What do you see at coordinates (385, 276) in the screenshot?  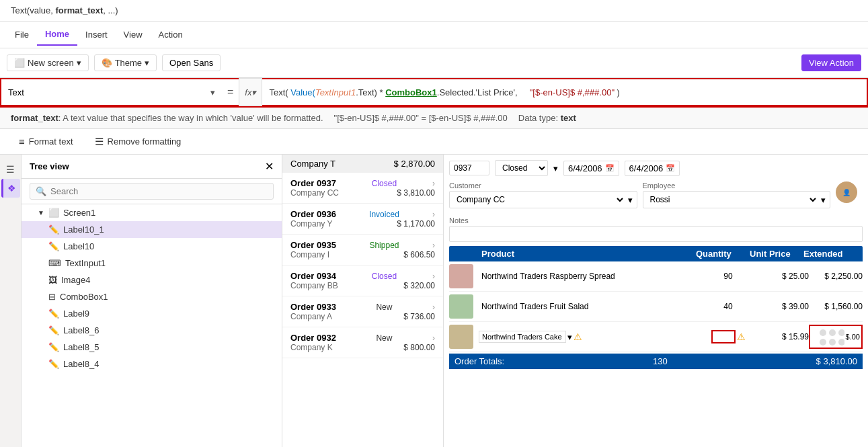 I see `order-status-0934: Closed` at bounding box center [385, 276].